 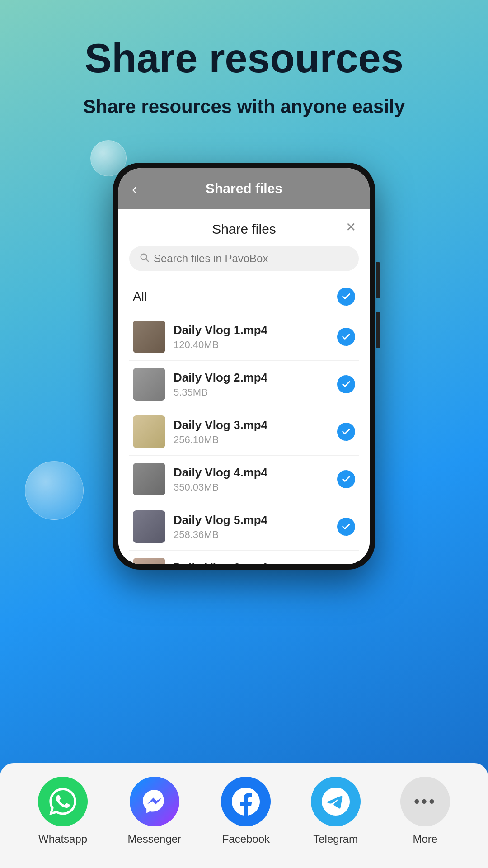 What do you see at coordinates (251, 259) in the screenshot?
I see `search-input` at bounding box center [251, 259].